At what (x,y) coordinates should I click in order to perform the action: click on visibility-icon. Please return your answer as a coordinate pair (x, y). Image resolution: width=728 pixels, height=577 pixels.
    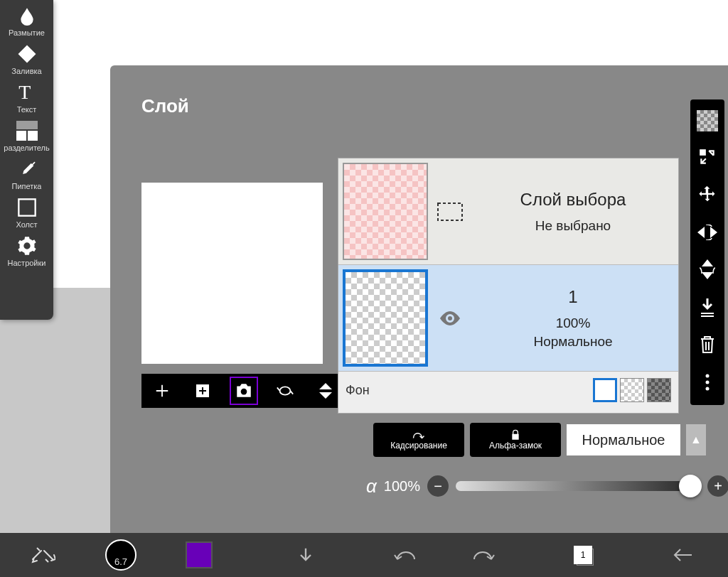
    Looking at the image, I should click on (450, 318).